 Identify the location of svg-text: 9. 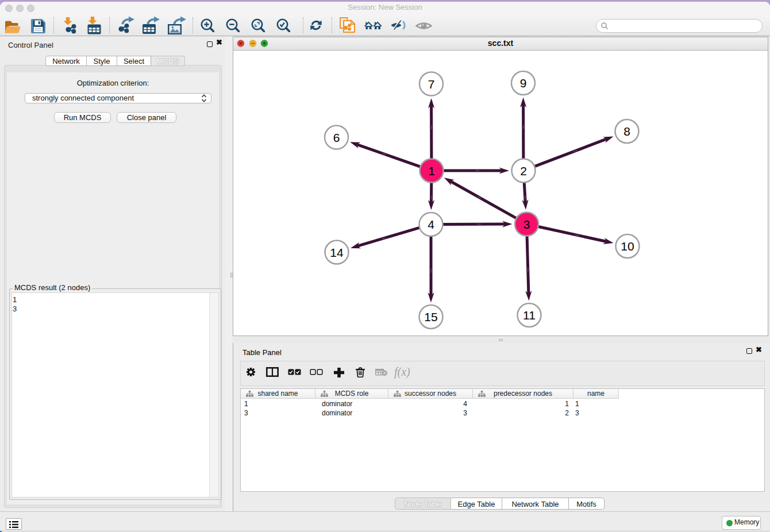
(523, 83).